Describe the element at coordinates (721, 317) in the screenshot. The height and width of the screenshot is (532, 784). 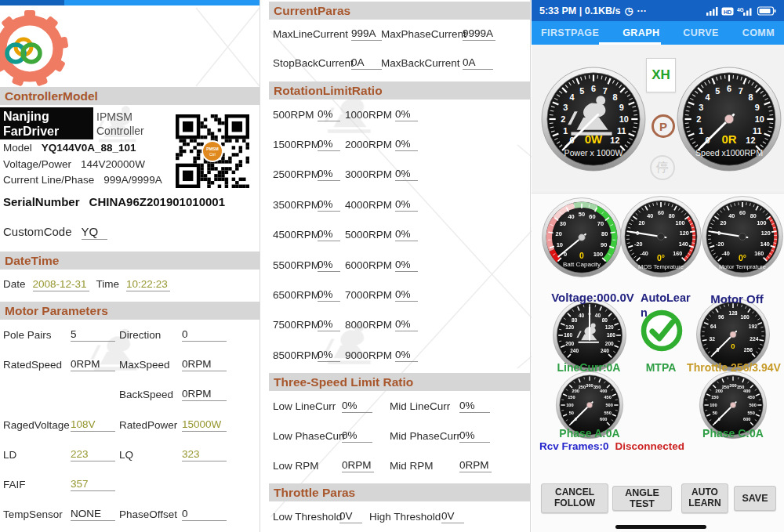
I see `svg-text: 96` at that location.